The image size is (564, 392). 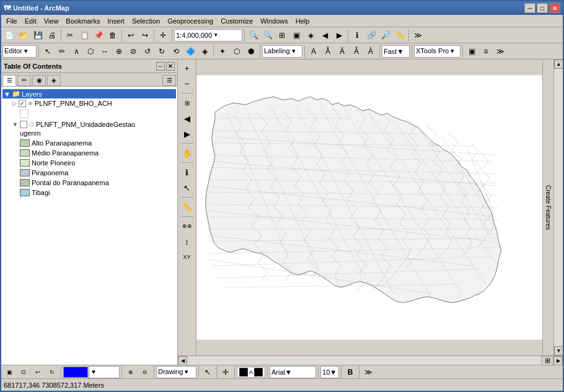 I want to click on scroll-up-btn: ▲, so click(x=558, y=64).